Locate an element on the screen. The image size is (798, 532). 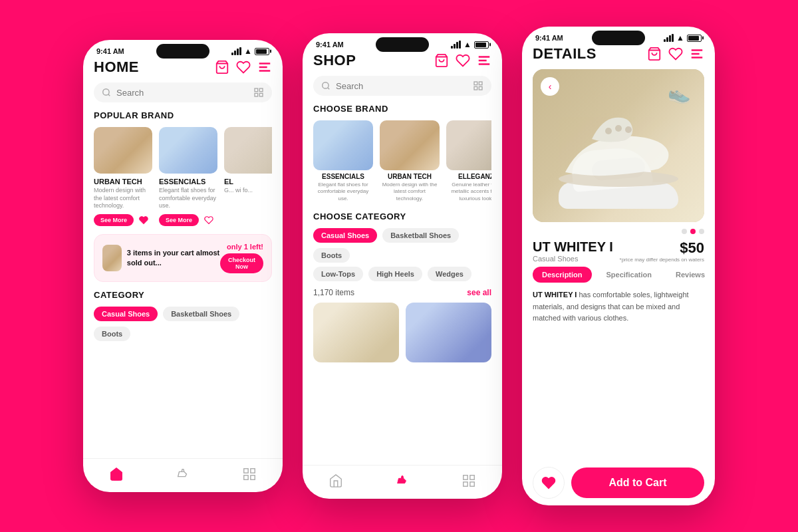
product-title-row: UT WHITEY I Casual Shoes $50 *price may … is located at coordinates (618, 251).